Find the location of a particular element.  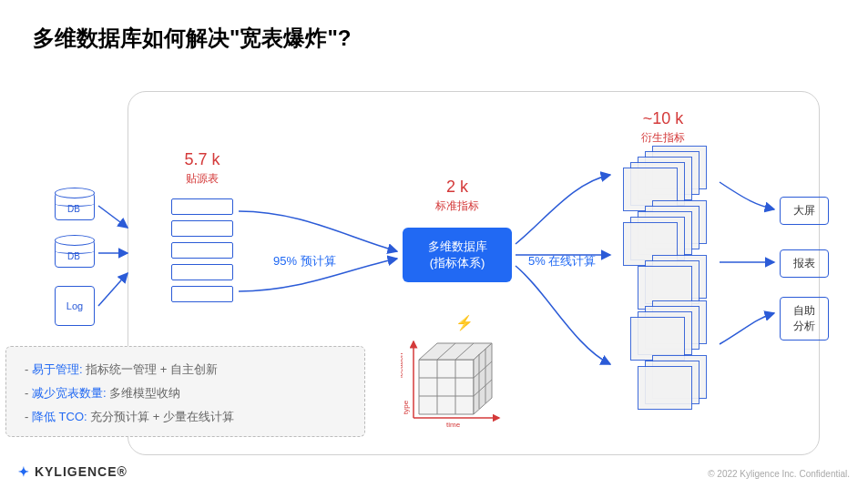

flow1-label: 95% 预计算 is located at coordinates (304, 261).